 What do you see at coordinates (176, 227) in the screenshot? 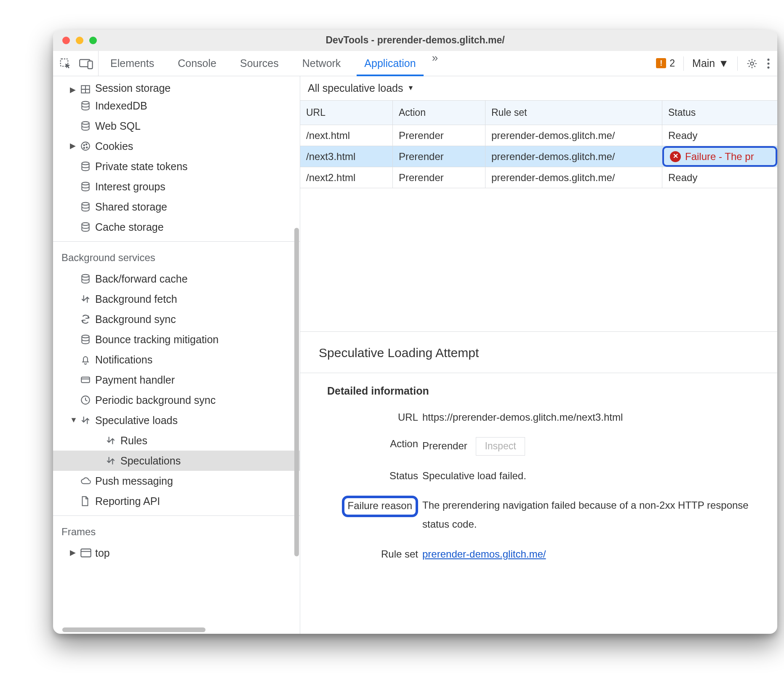
I see `tree-item-cache-storage: Cache storage` at bounding box center [176, 227].